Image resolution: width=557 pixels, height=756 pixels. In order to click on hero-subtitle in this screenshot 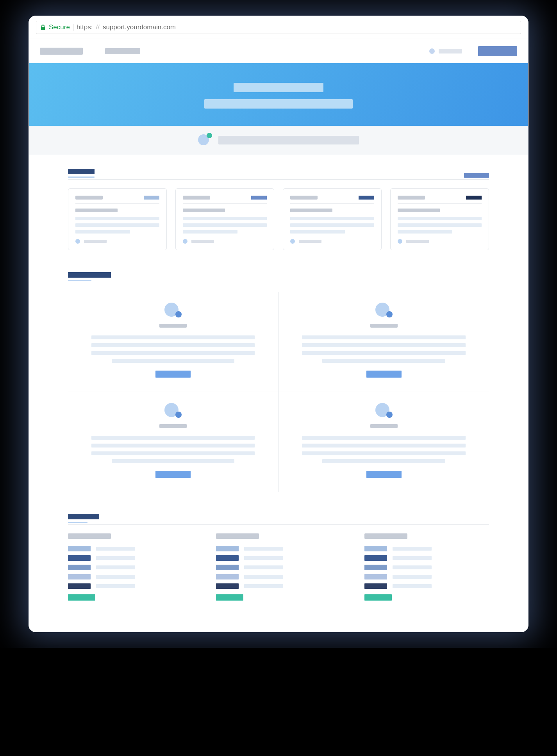, I will do `click(278, 104)`.